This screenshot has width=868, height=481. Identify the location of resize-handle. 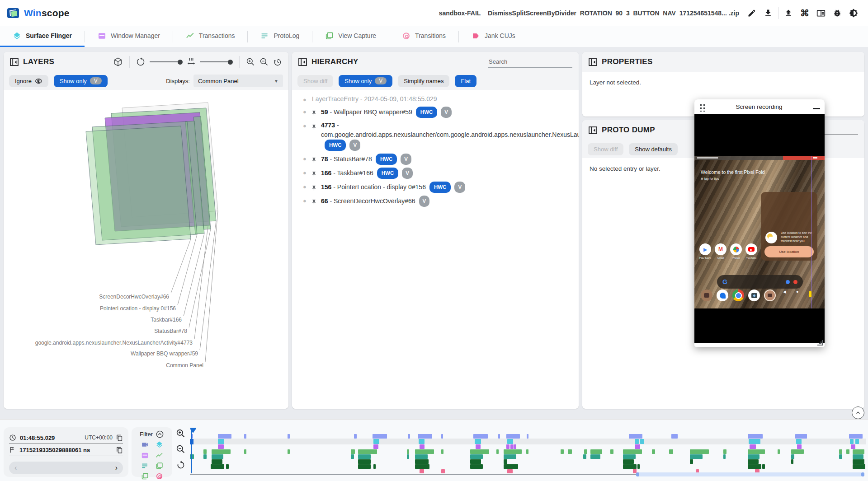
(820, 343).